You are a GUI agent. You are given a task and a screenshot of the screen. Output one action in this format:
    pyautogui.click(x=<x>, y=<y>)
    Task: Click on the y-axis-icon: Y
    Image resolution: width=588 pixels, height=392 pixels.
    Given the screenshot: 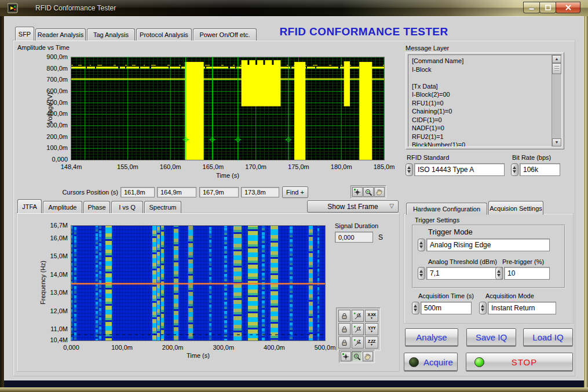 What is the action you would take?
    pyautogui.click(x=358, y=329)
    